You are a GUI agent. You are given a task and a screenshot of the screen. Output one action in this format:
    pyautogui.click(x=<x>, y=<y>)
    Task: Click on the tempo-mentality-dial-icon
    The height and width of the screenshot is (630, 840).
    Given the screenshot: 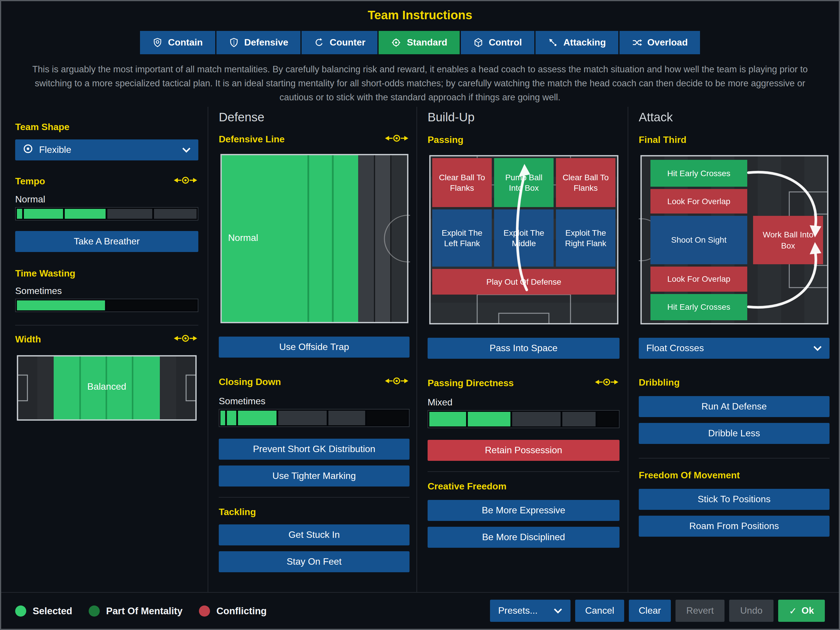 What is the action you would take?
    pyautogui.click(x=185, y=182)
    